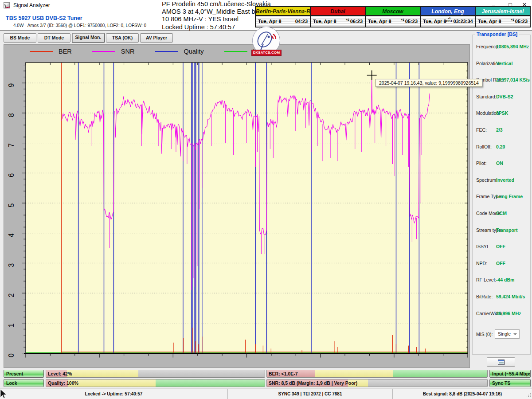 Image resolution: width=532 pixels, height=399 pixels. What do you see at coordinates (501, 317) in the screenshot?
I see `transponder-row: CarrierWidth:35,996 MHz` at bounding box center [501, 317].